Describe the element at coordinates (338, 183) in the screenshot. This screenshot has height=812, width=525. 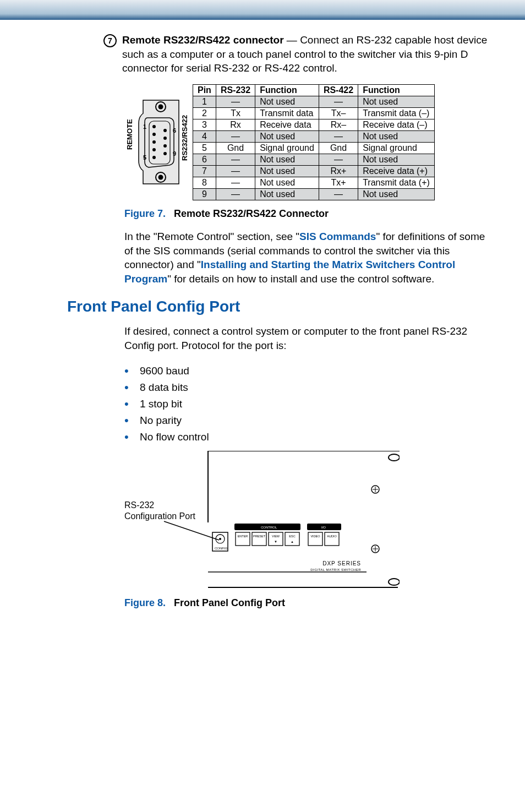
I see `table-cell: Tx+` at that location.